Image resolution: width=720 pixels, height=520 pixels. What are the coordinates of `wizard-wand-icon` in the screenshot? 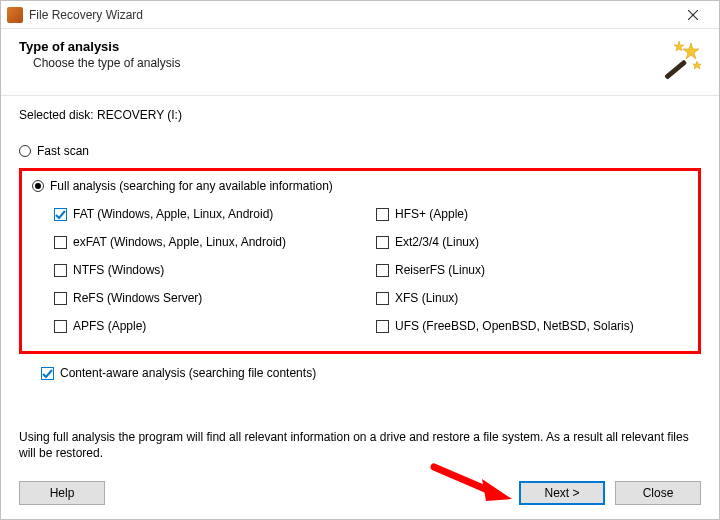 It's located at (679, 61).